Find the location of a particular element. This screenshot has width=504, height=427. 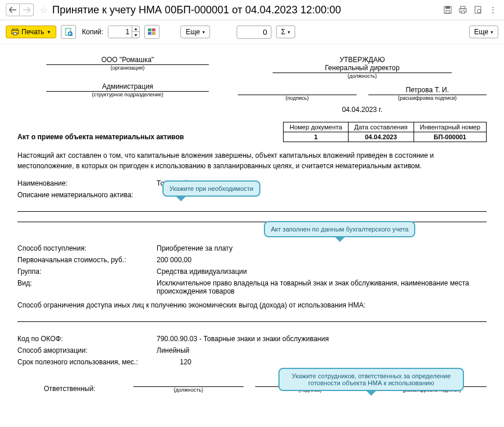

chevron-down-icon: ▼ is located at coordinates (49, 32).